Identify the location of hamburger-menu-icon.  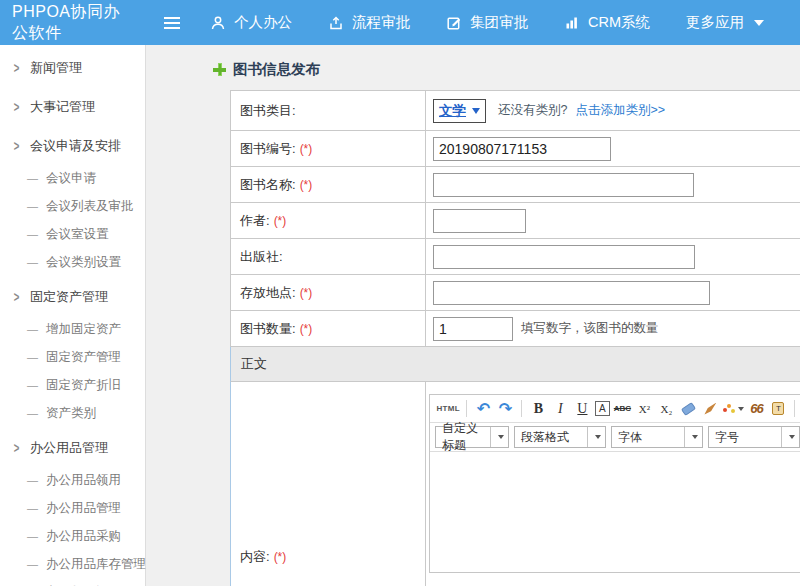
(170, 23).